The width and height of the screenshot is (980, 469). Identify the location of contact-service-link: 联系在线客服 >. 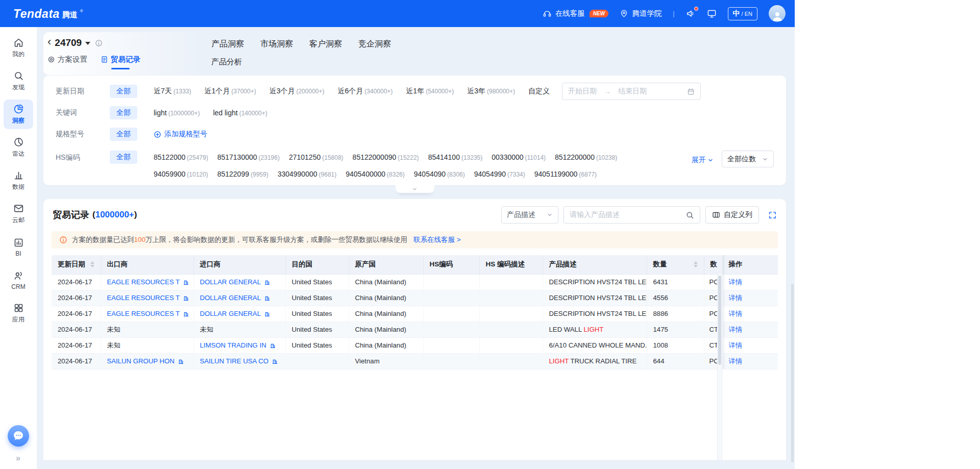
(437, 240).